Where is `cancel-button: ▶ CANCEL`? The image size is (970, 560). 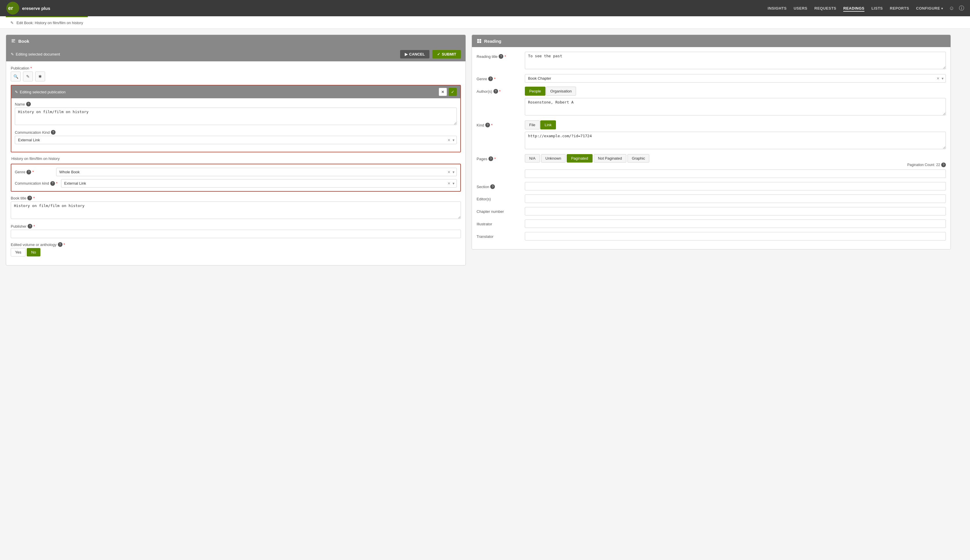
cancel-button: ▶ CANCEL is located at coordinates (415, 54).